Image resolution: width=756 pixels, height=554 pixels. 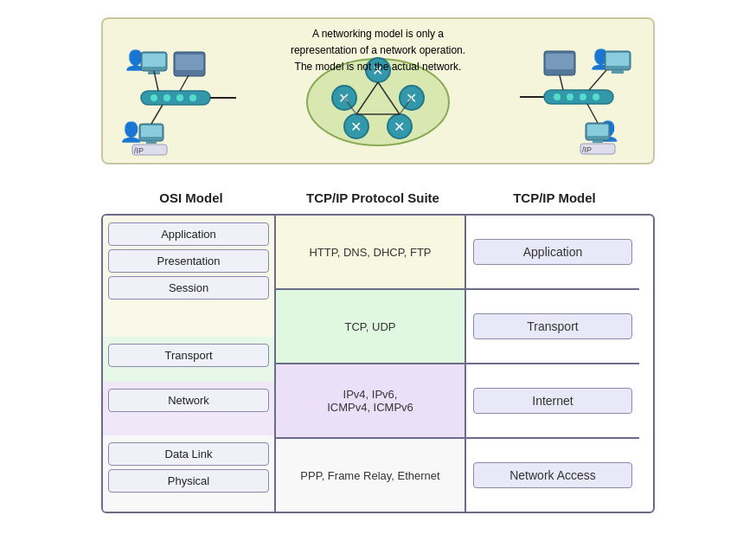 I want to click on osi-transport-section: Transport, so click(x=189, y=359).